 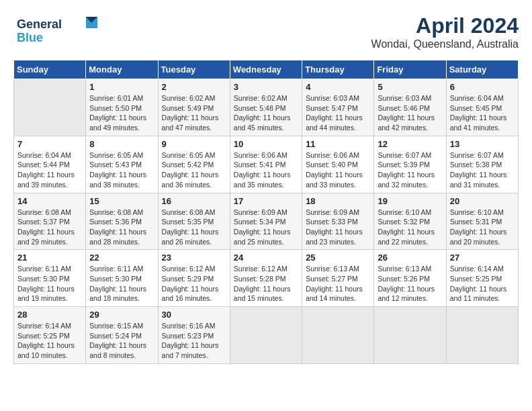 What do you see at coordinates (266, 222) in the screenshot?
I see `calendar-cell: 17Sunrise: 6:09 AMSunset: 5:34 PMDayligh…` at bounding box center [266, 222].